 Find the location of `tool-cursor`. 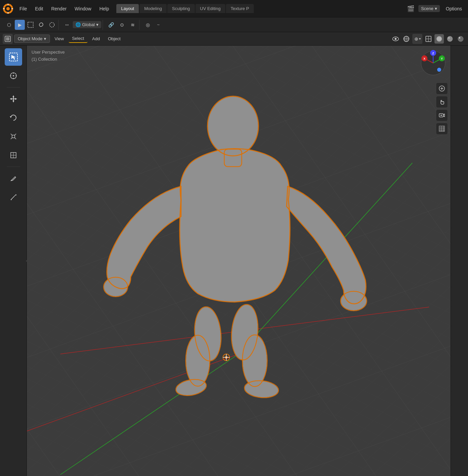

tool-cursor is located at coordinates (13, 76).